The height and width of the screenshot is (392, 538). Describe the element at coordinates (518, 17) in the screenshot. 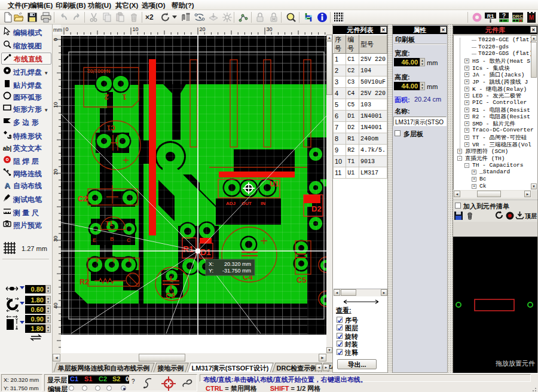

I see `svg-text: DRC` at that location.